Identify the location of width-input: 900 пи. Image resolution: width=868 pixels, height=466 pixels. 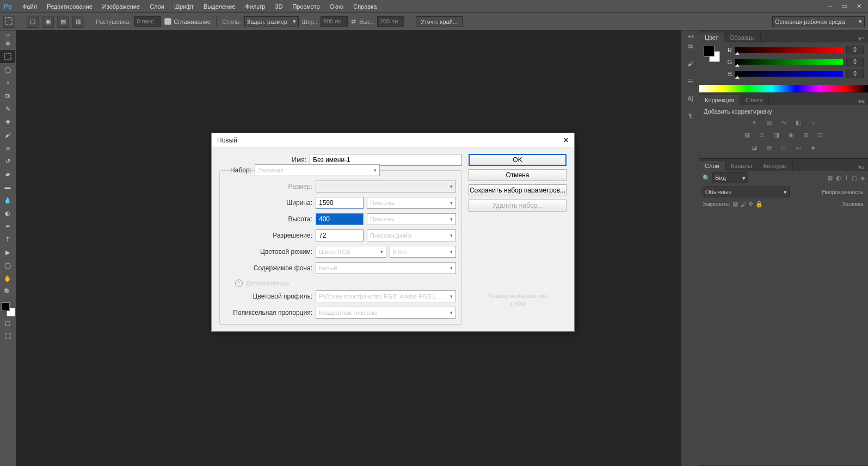
(334, 22).